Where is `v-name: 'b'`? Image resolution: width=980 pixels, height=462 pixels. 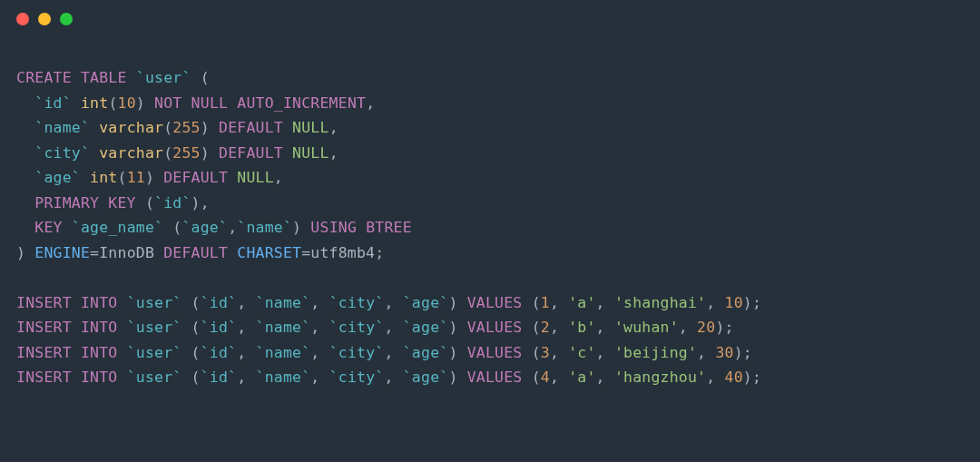 v-name: 'b' is located at coordinates (582, 327).